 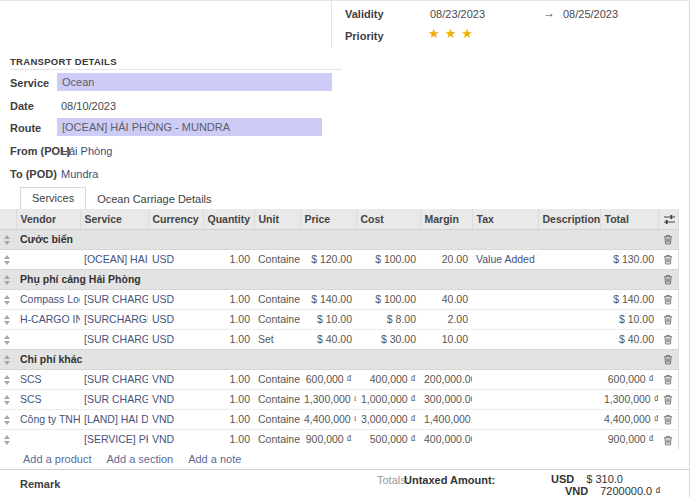 I want to click on section-title: Chi phí khác, so click(x=337, y=359).